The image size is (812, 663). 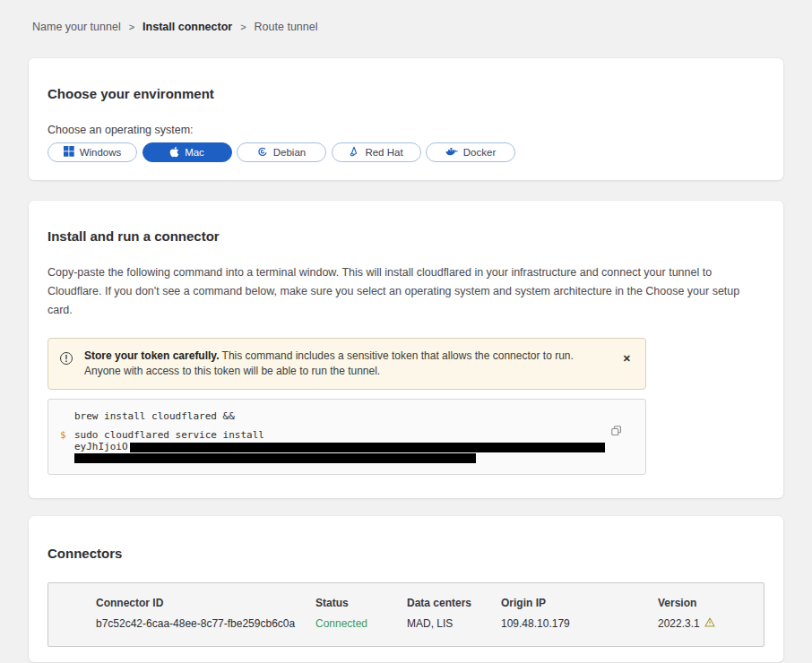 I want to click on os-button-mac: Mac, so click(x=187, y=152).